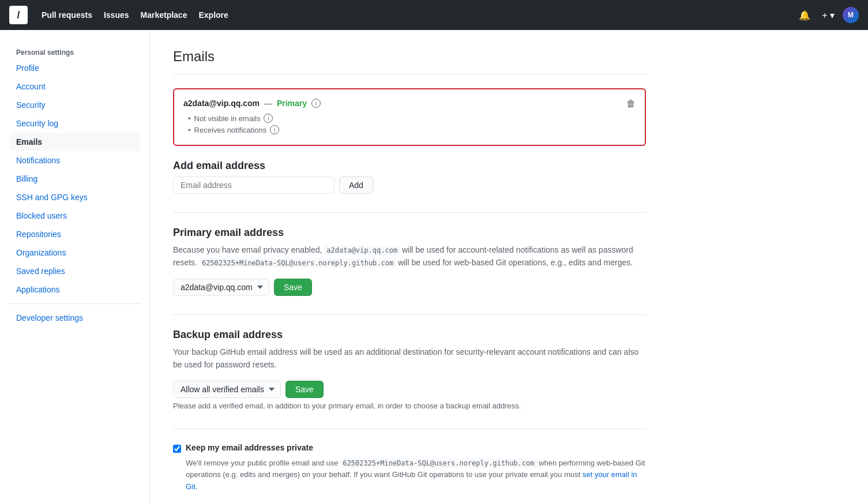 This screenshot has height=503, width=868. Describe the element at coordinates (409, 468) in the screenshot. I see `privacy-section: Keep my email addresses private We'll re…` at that location.